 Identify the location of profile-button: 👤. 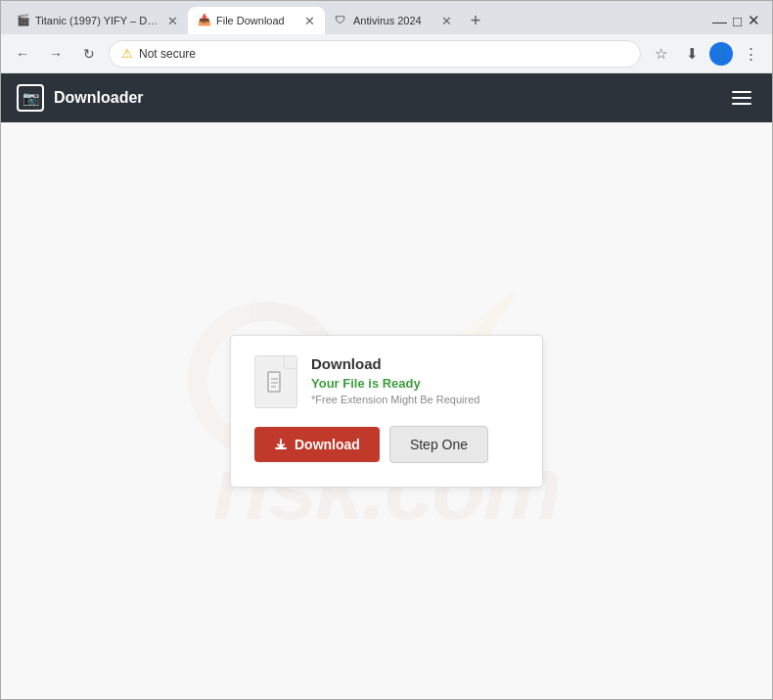
(721, 54).